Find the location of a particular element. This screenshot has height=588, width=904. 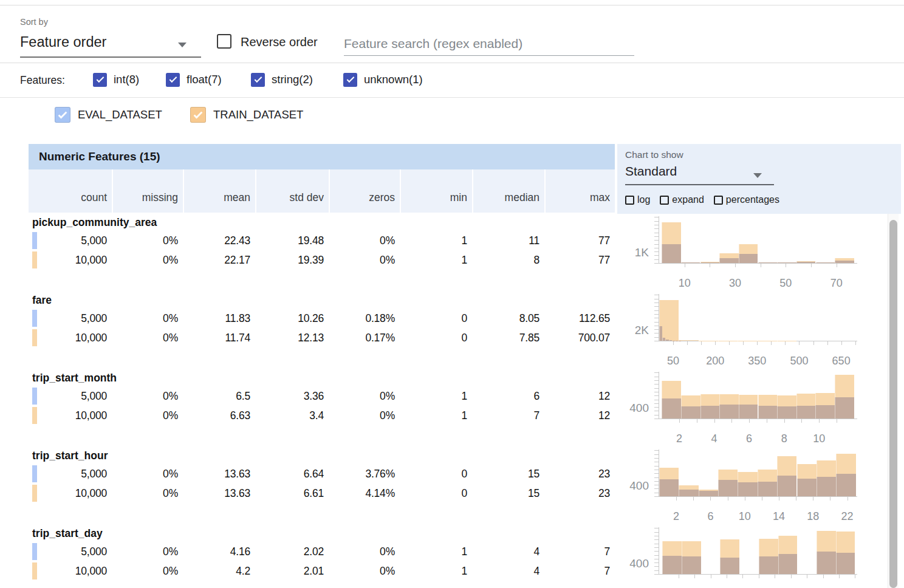

column-header-max: max is located at coordinates (580, 191).